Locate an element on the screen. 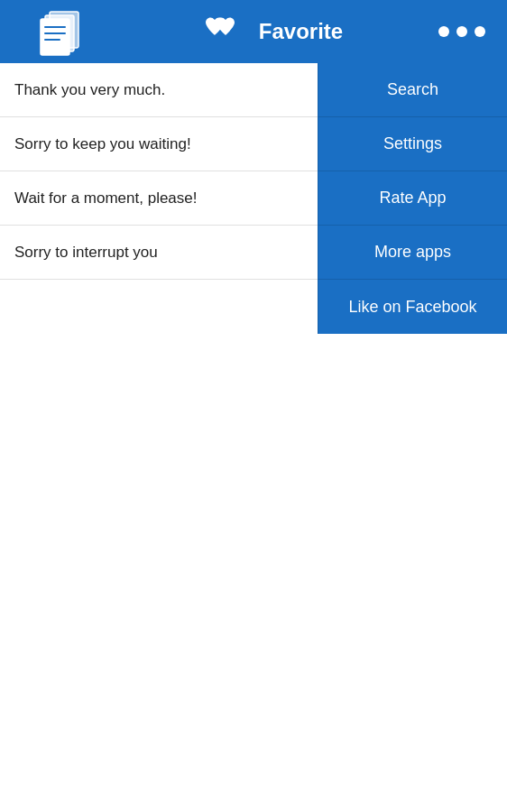 The width and height of the screenshot is (507, 812). dropdown-item-like-facebook: Like on Facebook is located at coordinates (413, 307).